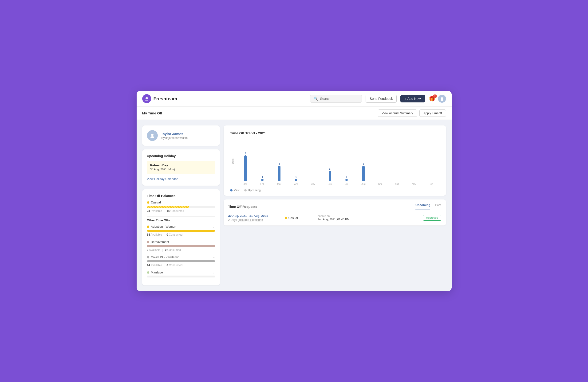  Describe the element at coordinates (181, 274) in the screenshot. I see `other-item: Marriage ⌄` at that location.